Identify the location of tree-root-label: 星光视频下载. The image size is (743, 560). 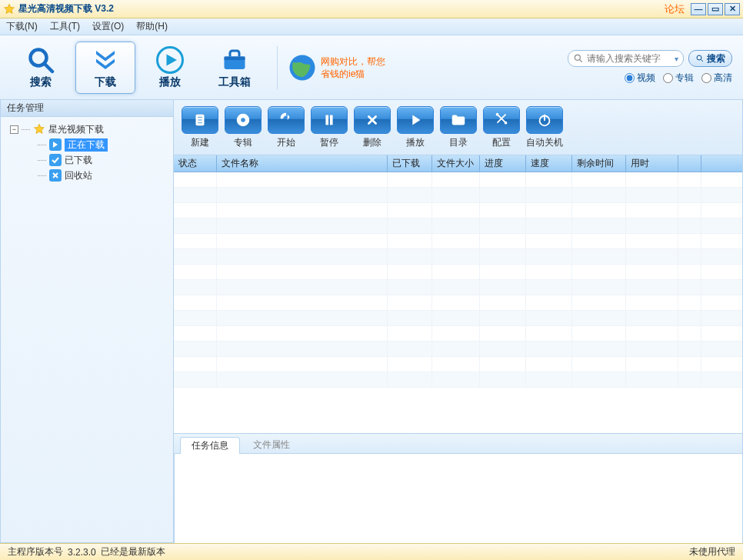
(76, 129).